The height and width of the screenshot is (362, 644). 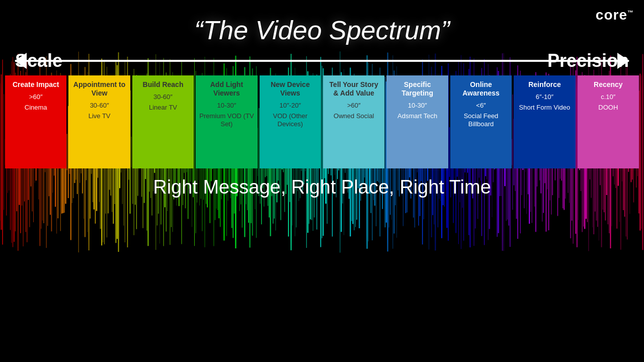 I want to click on card-type-live-tv: Live TV, so click(x=100, y=117).